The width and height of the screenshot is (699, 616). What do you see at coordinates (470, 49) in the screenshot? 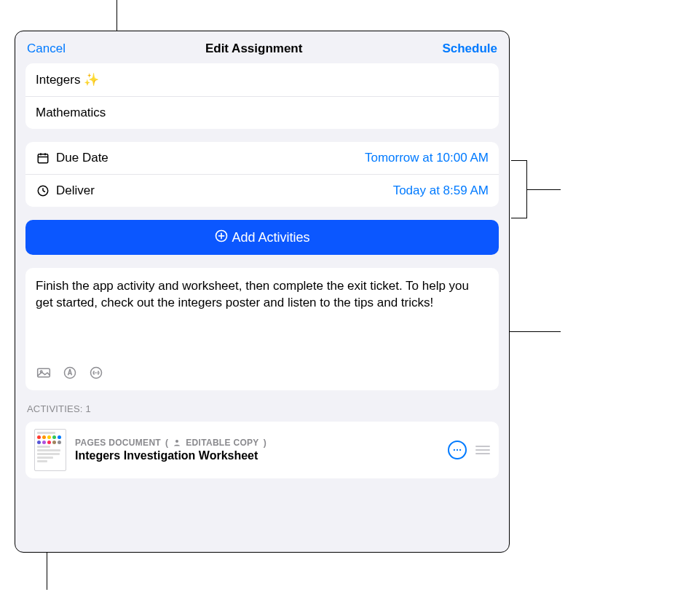
I see `schedule-button: Schedule` at bounding box center [470, 49].